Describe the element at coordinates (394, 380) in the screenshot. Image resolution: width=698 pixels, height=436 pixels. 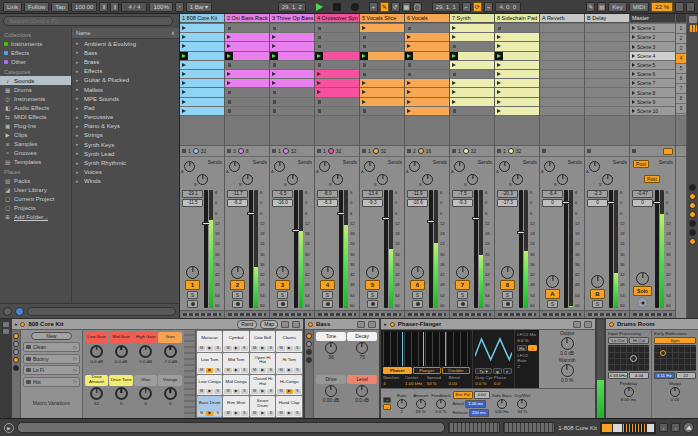
I see `phaser-param: Notches 4` at that location.